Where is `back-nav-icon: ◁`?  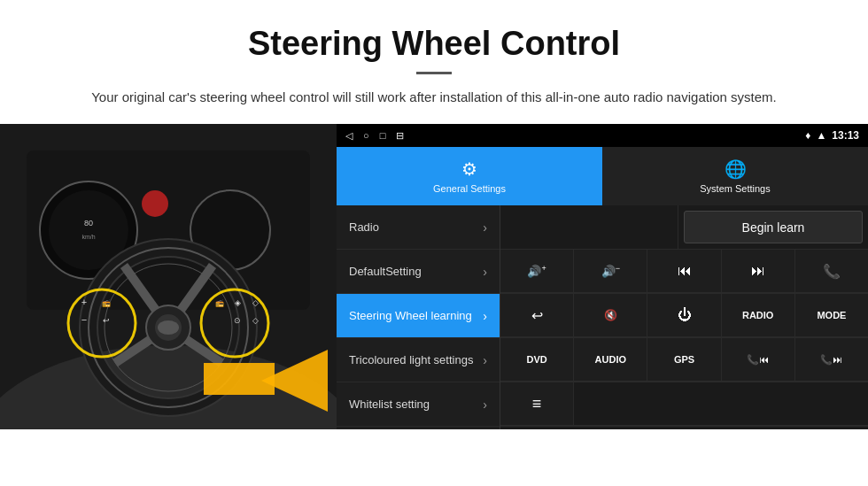
back-nav-icon: ◁ is located at coordinates (349, 136).